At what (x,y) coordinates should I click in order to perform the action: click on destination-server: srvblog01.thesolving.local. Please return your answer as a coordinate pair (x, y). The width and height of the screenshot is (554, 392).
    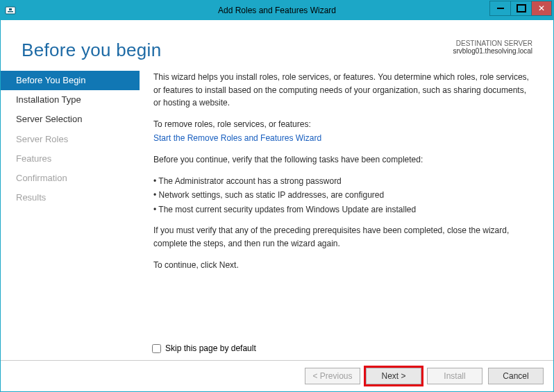
    Looking at the image, I should click on (493, 51).